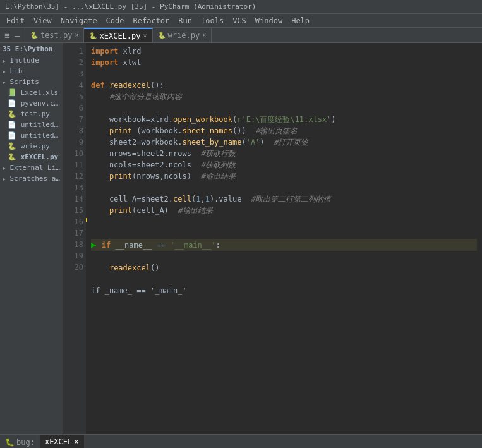  I want to click on sidebar-item-extlibs: ▶ External Libra..., so click(32, 168).